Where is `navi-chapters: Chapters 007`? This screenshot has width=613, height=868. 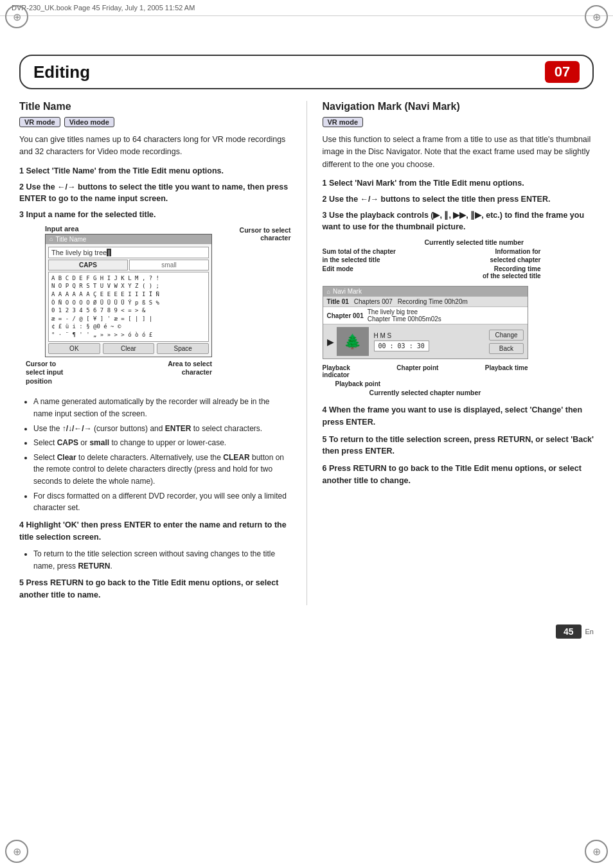
navi-chapters: Chapters 007 is located at coordinates (373, 302).